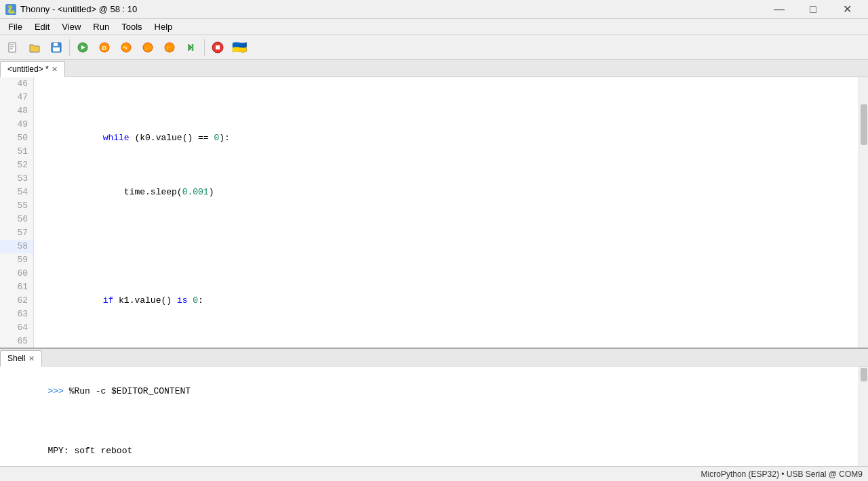 The image size is (868, 481). I want to click on shell-tab-bar: Shell ✕, so click(434, 358).